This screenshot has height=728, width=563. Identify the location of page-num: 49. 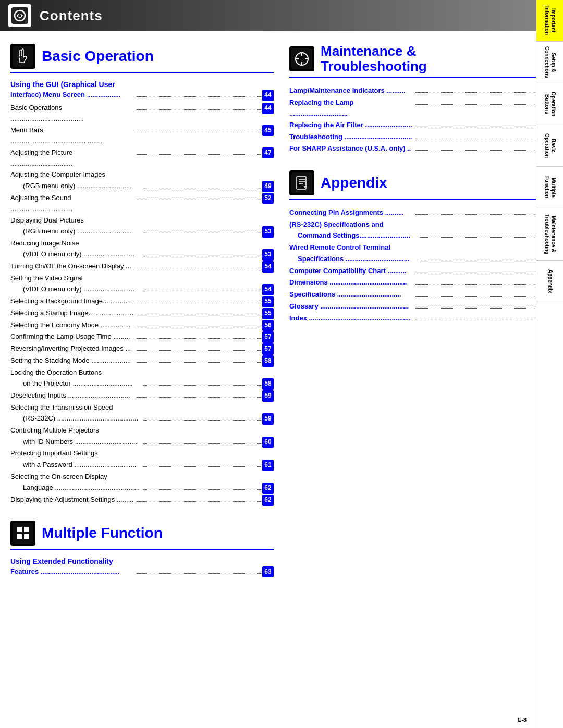
(268, 187).